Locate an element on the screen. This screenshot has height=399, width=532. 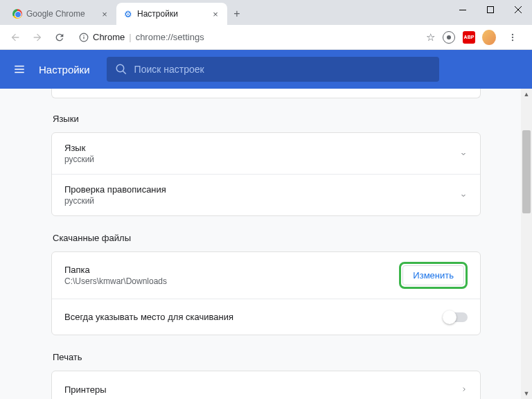
printers-row: Принтеры is located at coordinates (266, 385).